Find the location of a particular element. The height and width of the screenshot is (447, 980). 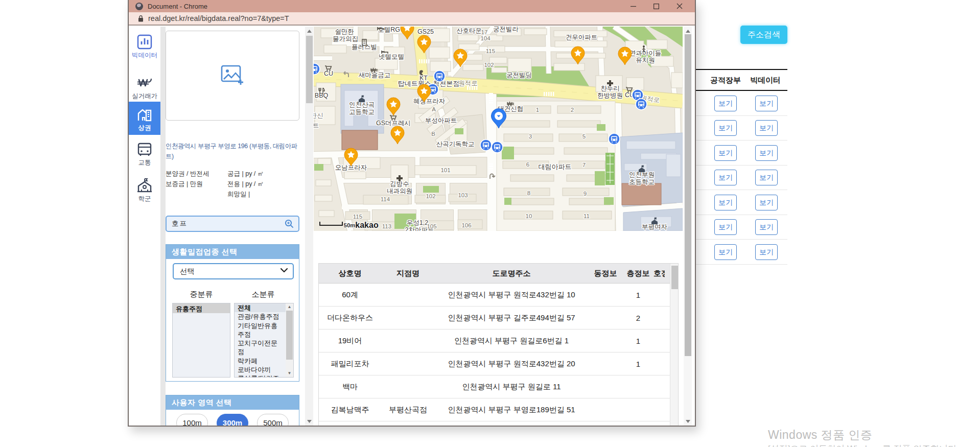

category-select: 선택 is located at coordinates (233, 271).